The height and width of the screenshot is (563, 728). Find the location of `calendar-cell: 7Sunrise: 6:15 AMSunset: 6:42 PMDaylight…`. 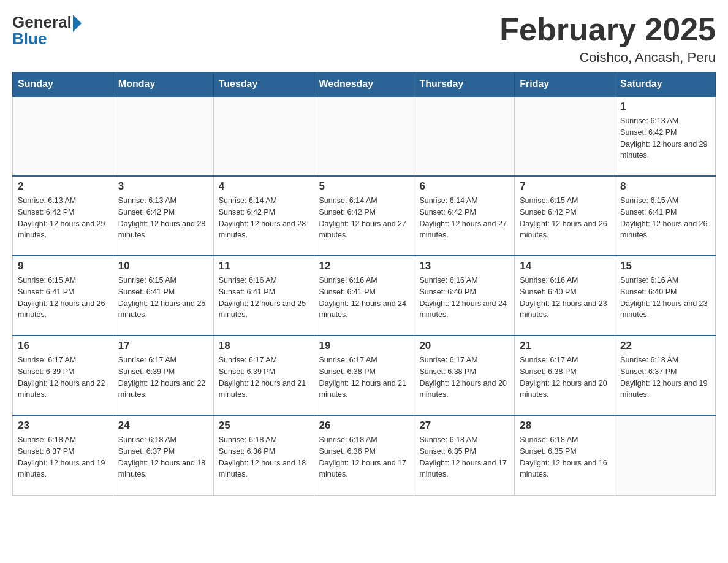

calendar-cell: 7Sunrise: 6:15 AMSunset: 6:42 PMDaylight… is located at coordinates (565, 216).